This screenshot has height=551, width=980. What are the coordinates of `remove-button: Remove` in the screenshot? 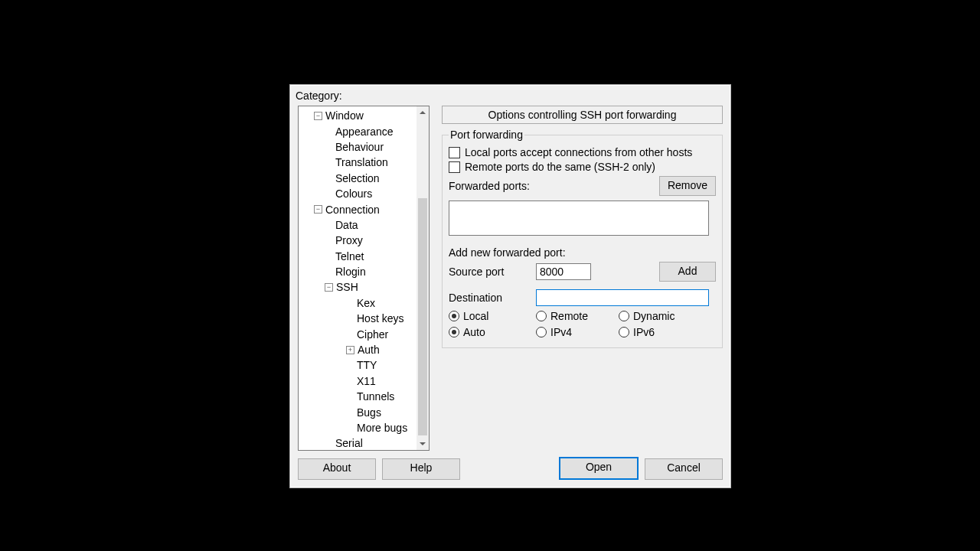 It's located at (688, 186).